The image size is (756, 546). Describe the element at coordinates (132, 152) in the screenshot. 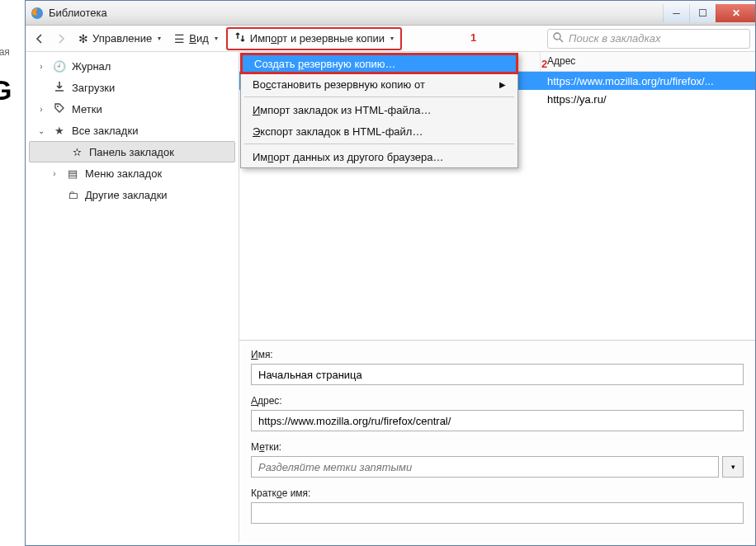

I see `toolbar-panel-label: Панель закладок` at that location.